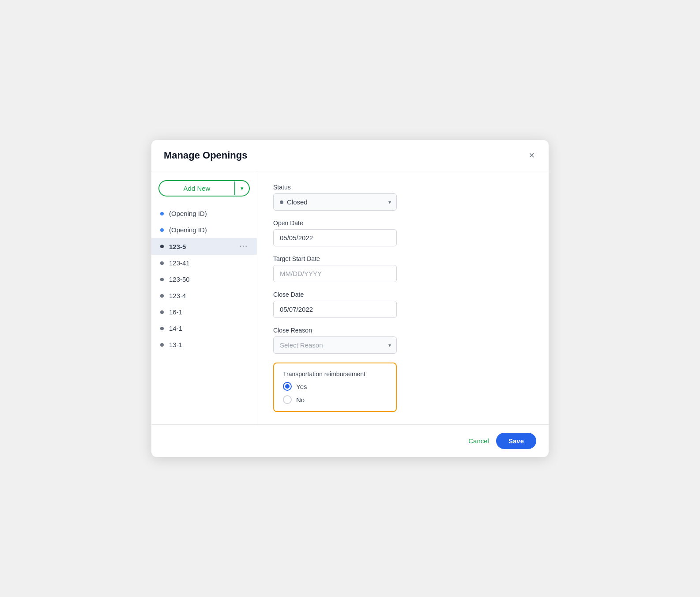 The image size is (700, 597). Describe the element at coordinates (208, 312) in the screenshot. I see `sidebar-item-label: 16-1` at that location.